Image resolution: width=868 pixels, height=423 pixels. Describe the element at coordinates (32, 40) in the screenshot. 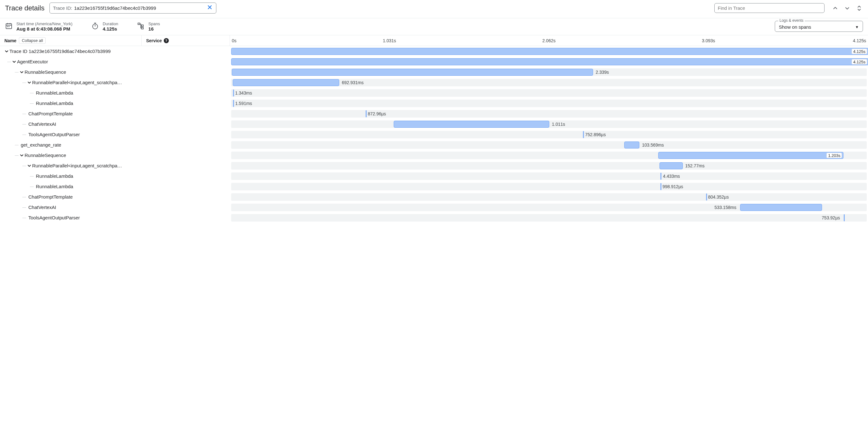

I see `collapse-all-button: Collapse all` at that location.